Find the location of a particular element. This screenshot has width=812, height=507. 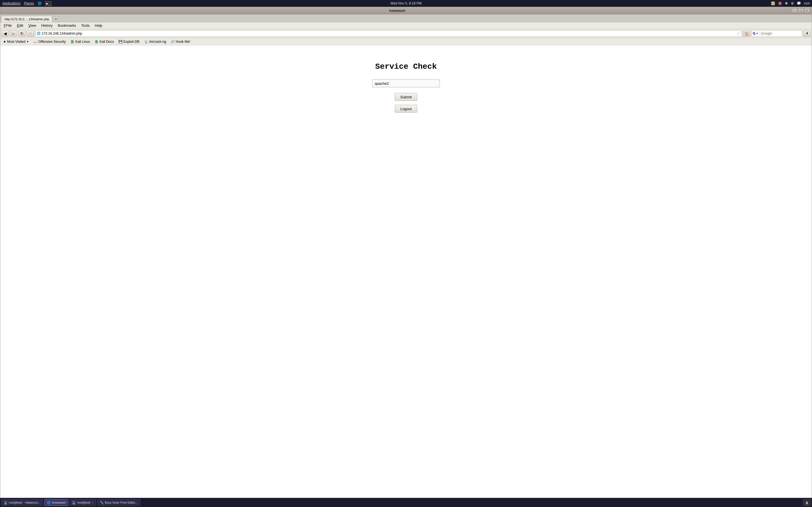

network-icon: 🖼️ is located at coordinates (773, 3).